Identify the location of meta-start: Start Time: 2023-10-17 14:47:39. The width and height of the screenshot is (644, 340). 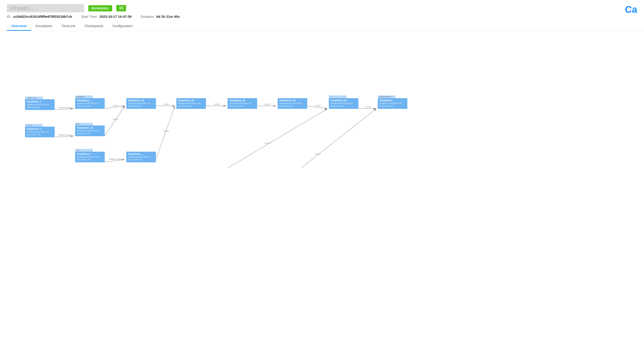
(106, 17).